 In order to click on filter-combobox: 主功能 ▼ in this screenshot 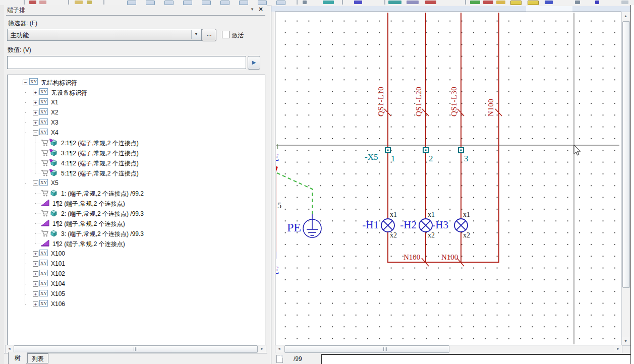, I will do `click(104, 35)`.